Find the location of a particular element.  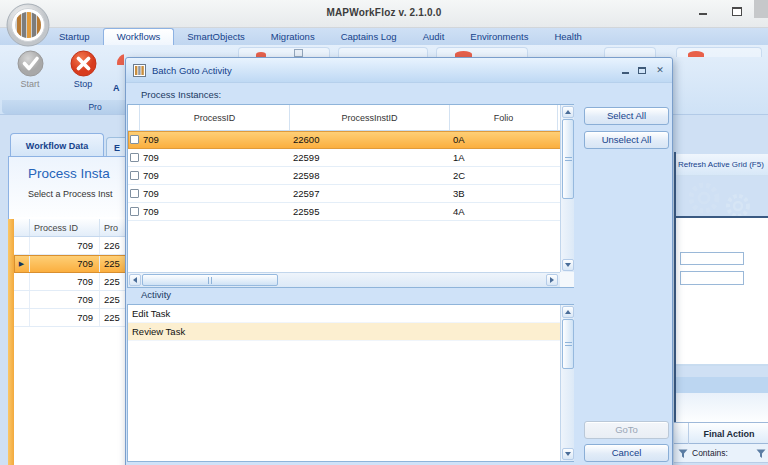

instances-table-header: ProcessID ProcessInstID Folio is located at coordinates (350, 118).